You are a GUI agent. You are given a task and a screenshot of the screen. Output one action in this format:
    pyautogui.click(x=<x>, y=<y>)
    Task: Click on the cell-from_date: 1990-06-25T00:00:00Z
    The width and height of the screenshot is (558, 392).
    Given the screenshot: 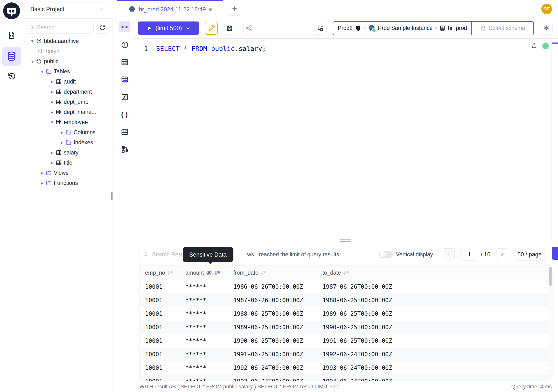 What is the action you would take?
    pyautogui.click(x=273, y=341)
    